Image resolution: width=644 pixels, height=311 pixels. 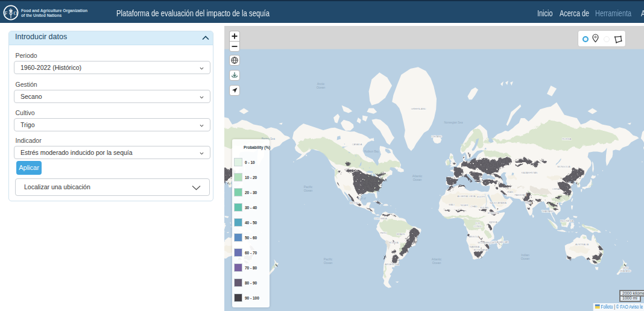 What do you see at coordinates (498, 203) in the screenshot?
I see `svg-text: SAUDI ARABIA` at bounding box center [498, 203].